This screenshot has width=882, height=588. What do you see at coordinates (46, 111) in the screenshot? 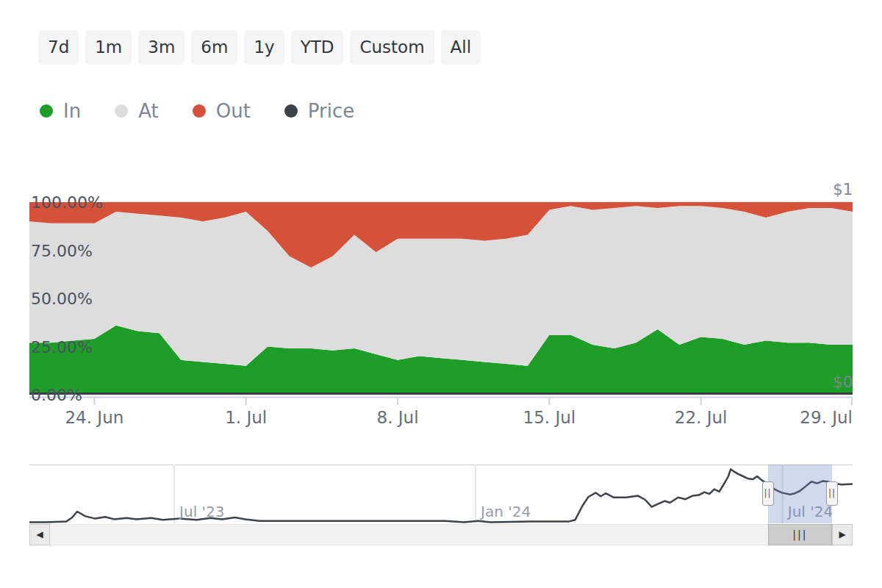
I see `legend-marker-in-icon` at bounding box center [46, 111].